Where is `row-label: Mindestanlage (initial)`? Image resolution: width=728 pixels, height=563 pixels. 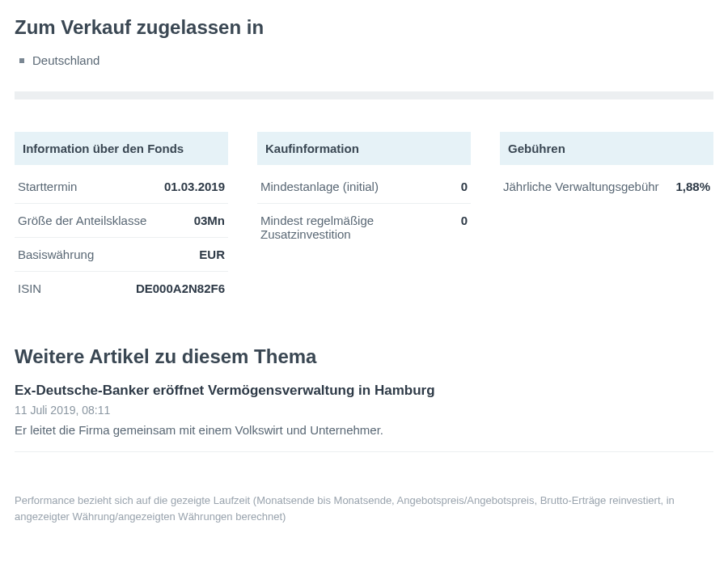 row-label: Mindestanlage (initial) is located at coordinates (356, 186).